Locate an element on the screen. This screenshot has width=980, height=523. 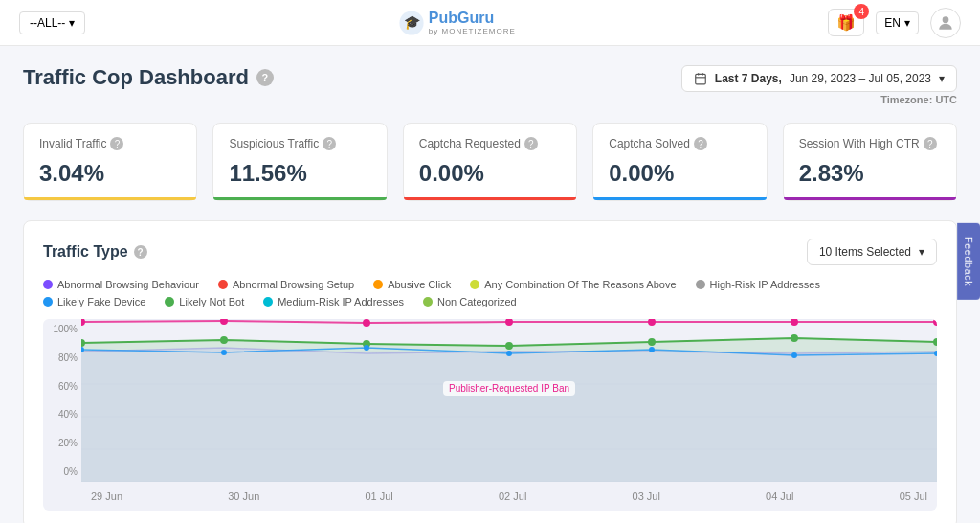
chart-help-icon: ? is located at coordinates (141, 252).